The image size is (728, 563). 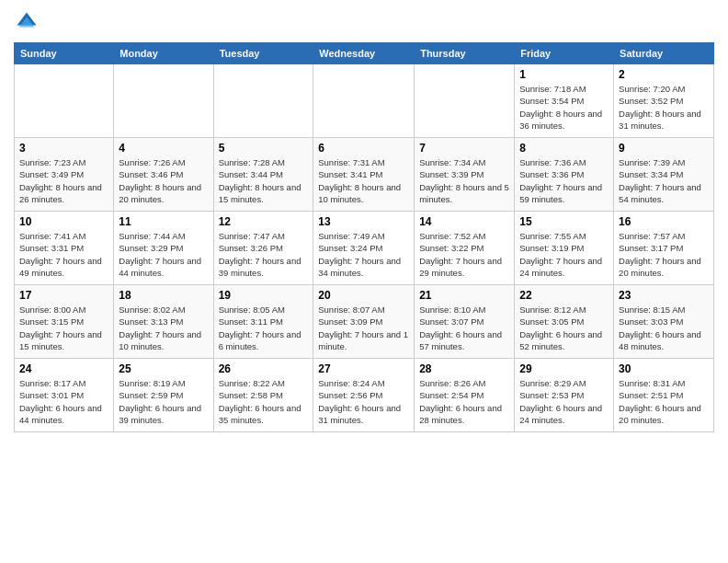 I want to click on calendar-week-0: 1Sunrise: 7:18 AMSunset: 3:54 PMDaylight…, so click(x=364, y=101).